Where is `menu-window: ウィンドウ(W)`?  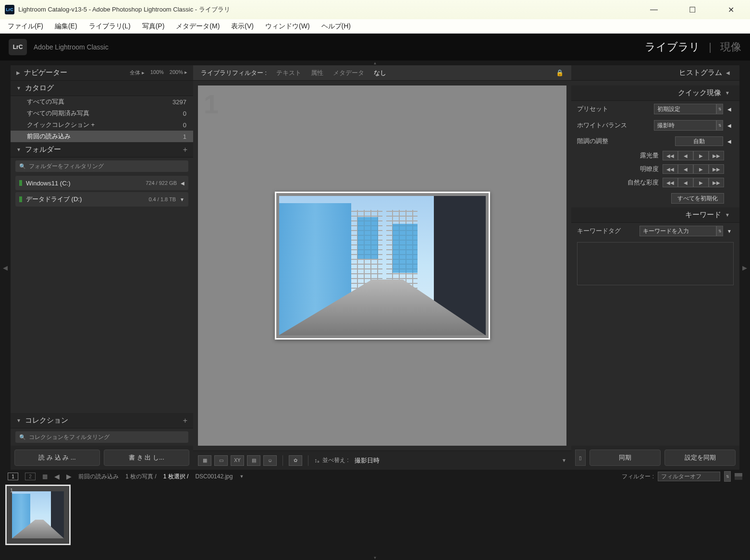 menu-window: ウィンドウ(W) is located at coordinates (287, 26).